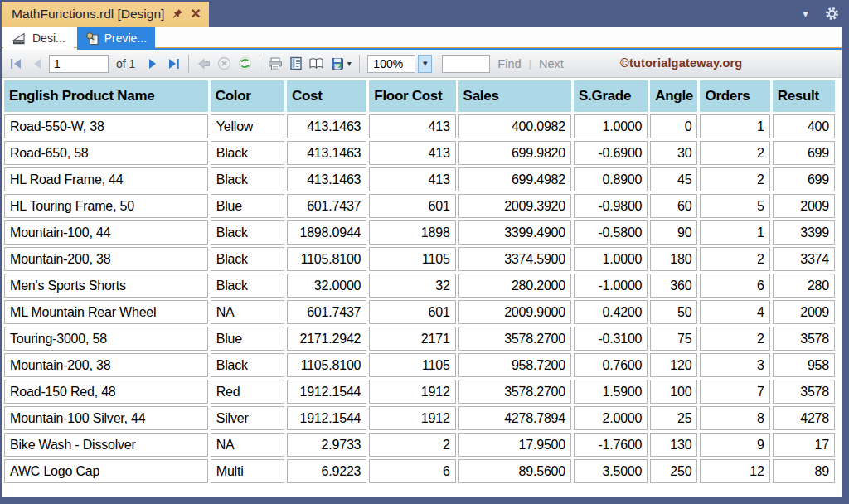 Image resolution: width=849 pixels, height=504 pixels. Describe the element at coordinates (38, 38) in the screenshot. I see `tab-design: Desi...` at that location.